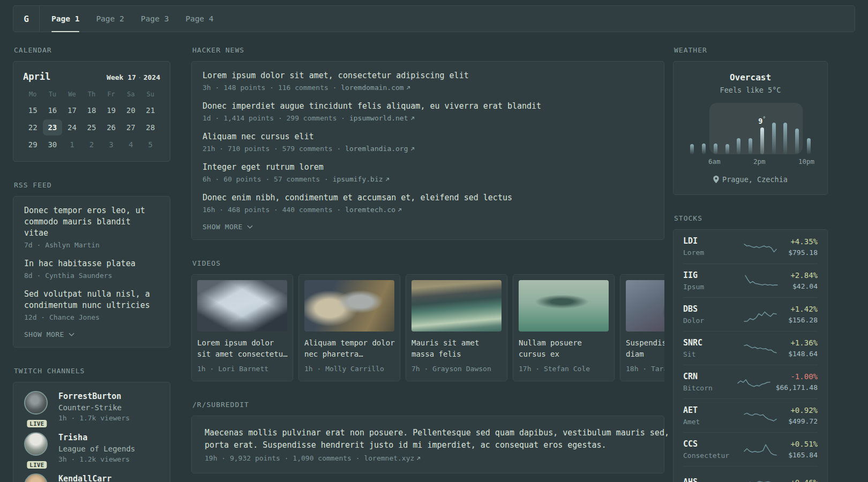  Describe the element at coordinates (428, 172) in the screenshot. I see `hackernews-item: Integer eget rutrum lorem6h · 60 points …` at that location.